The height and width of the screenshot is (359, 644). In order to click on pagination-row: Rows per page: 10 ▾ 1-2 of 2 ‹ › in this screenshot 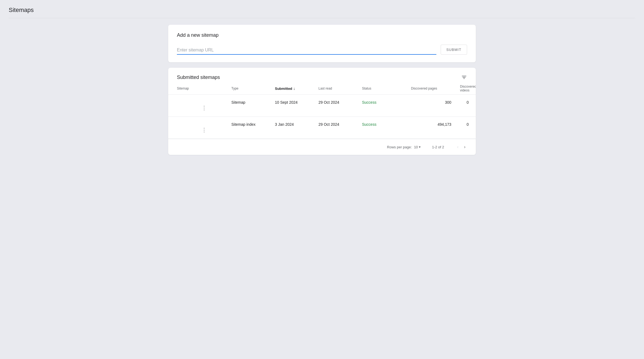, I will do `click(322, 147)`.